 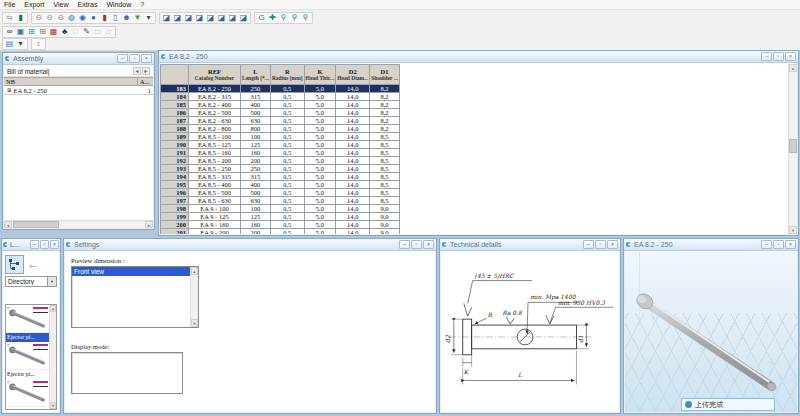 I want to click on catalog-row: 188EA 8,2 - 8008000,55,014,08,2, so click(x=280, y=129).